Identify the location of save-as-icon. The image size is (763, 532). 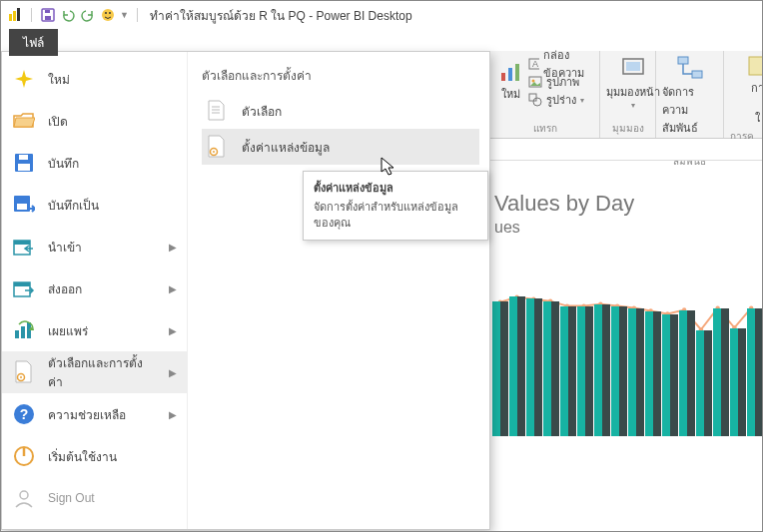
(24, 205).